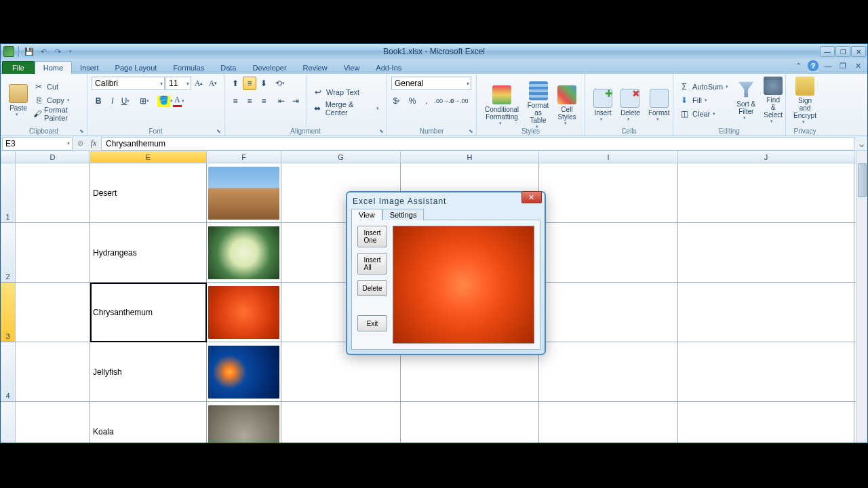 Image resolution: width=868 pixels, height=488 pixels. Describe the element at coordinates (858, 66) in the screenshot. I see `window-close-icon: ✕` at that location.